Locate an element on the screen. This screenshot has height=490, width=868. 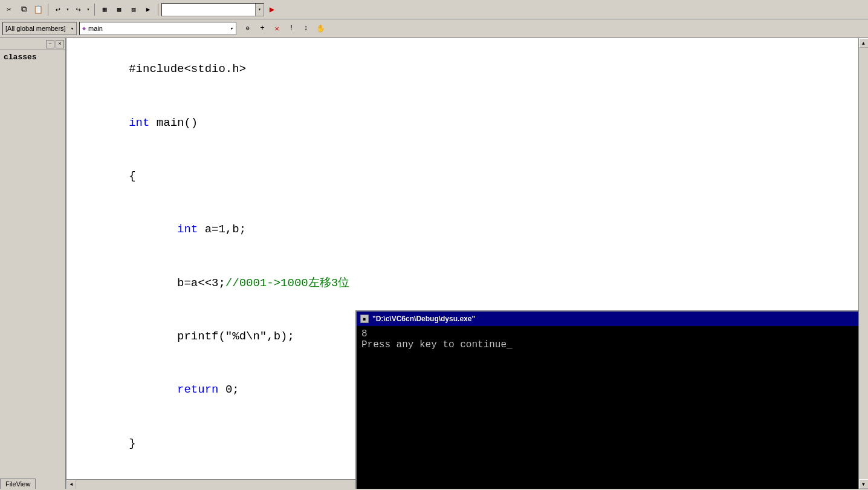
vscroll-track is located at coordinates (864, 264).